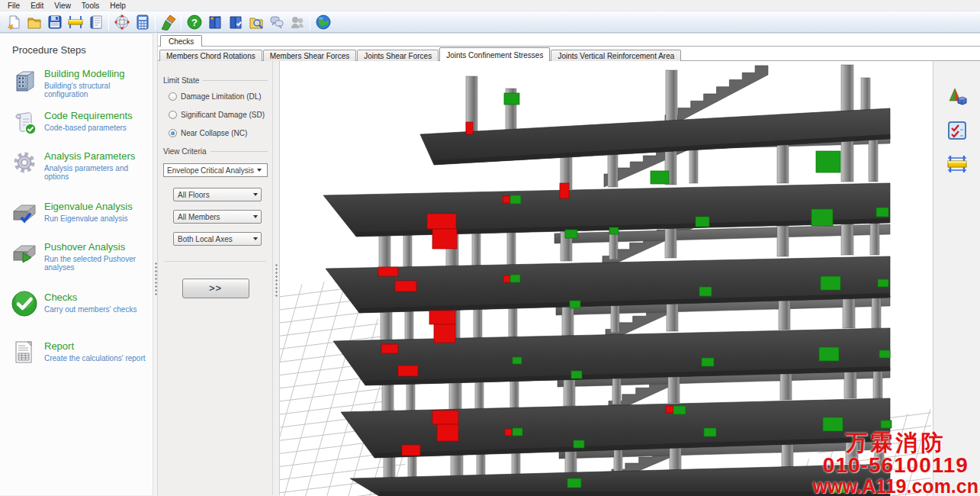 The width and height of the screenshot is (980, 496). I want to click on menu-file: File, so click(14, 6).